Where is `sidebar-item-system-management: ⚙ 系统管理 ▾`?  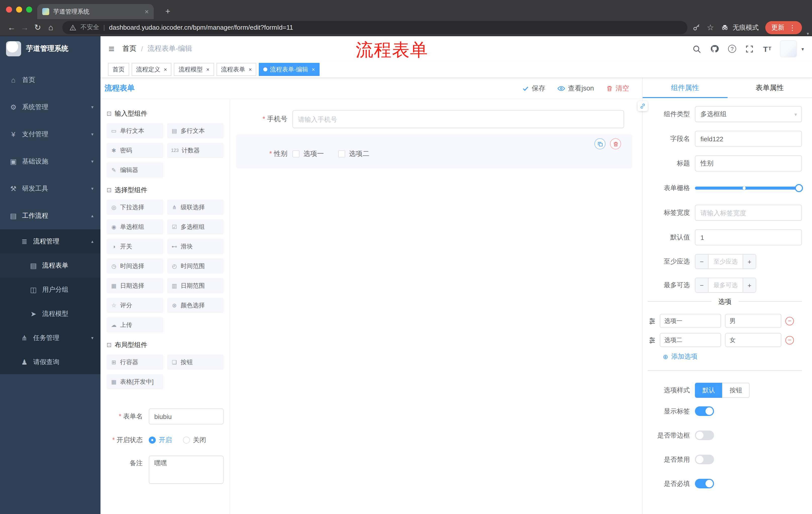 sidebar-item-system-management: ⚙ 系统管理 ▾ is located at coordinates (50, 107).